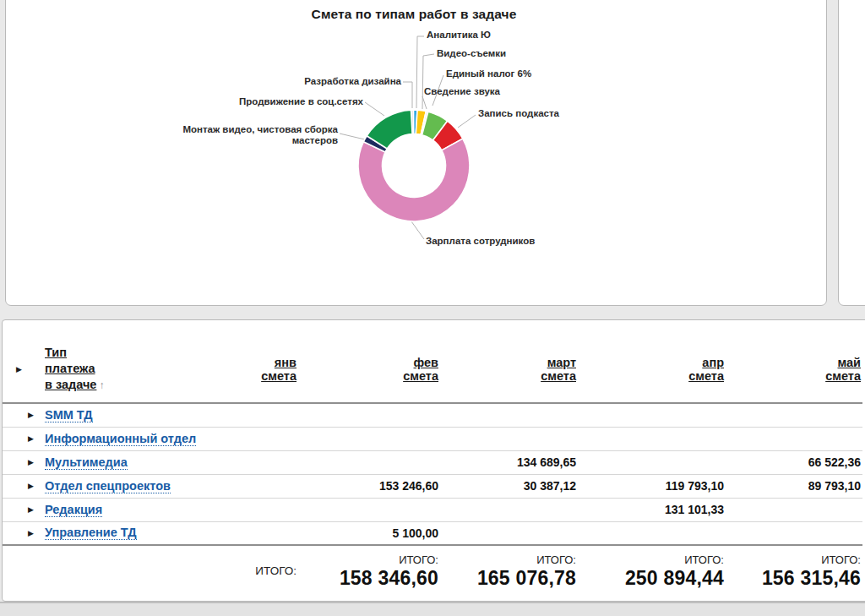  I want to click on totals-value: 156 315,46, so click(793, 578).